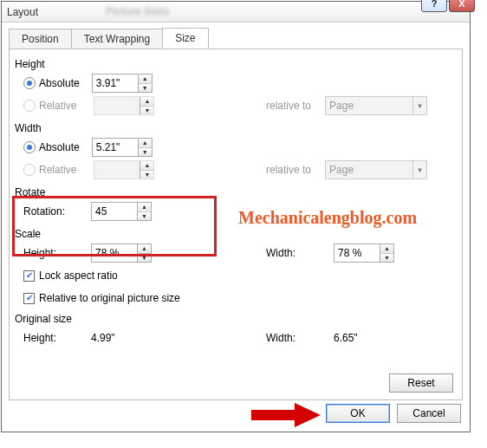 This screenshot has height=448, width=487. Describe the element at coordinates (234, 64) in the screenshot. I see `height-group-title: Height` at that location.